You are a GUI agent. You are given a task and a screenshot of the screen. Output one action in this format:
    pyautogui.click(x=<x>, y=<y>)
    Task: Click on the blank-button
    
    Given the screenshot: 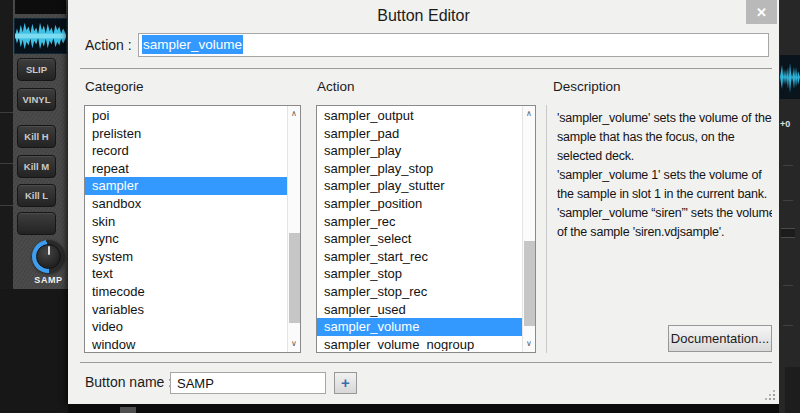 What is the action you would take?
    pyautogui.click(x=36, y=224)
    